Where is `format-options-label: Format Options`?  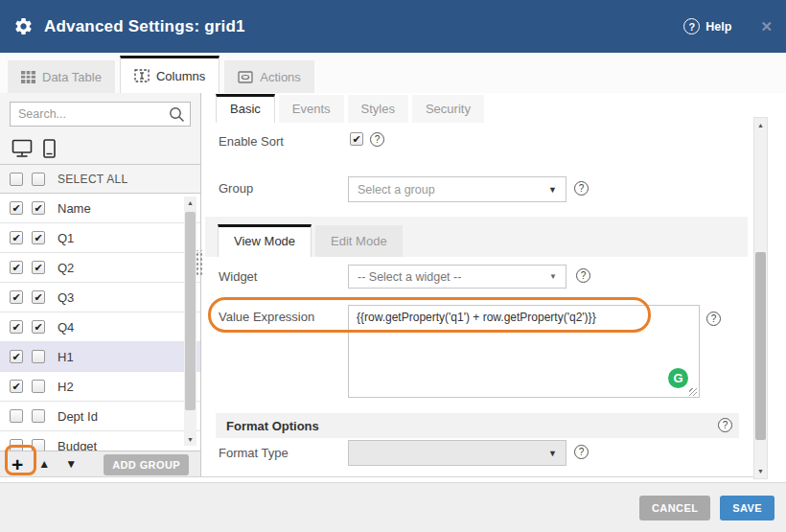 format-options-label: Format Options is located at coordinates (272, 426).